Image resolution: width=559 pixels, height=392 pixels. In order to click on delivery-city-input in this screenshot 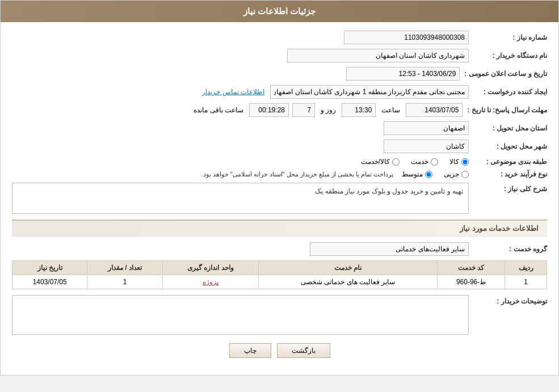, I will do `click(426, 146)`.